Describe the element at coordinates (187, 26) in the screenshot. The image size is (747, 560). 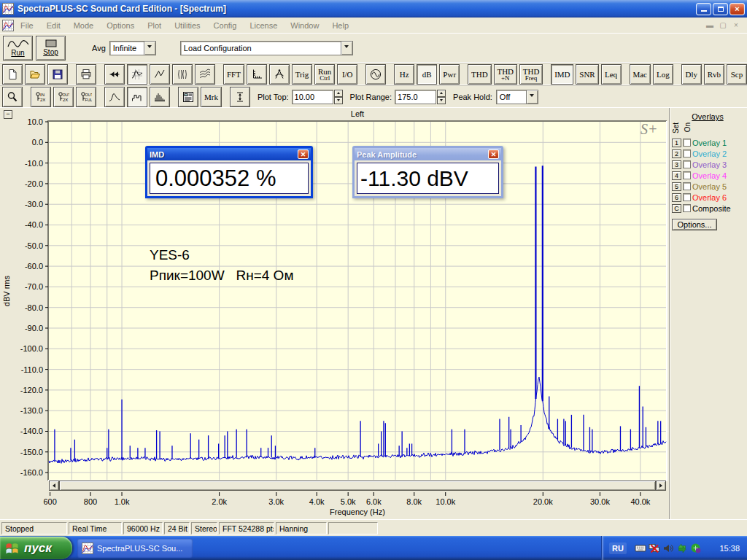
I see `menu-utilities: Utilities` at that location.